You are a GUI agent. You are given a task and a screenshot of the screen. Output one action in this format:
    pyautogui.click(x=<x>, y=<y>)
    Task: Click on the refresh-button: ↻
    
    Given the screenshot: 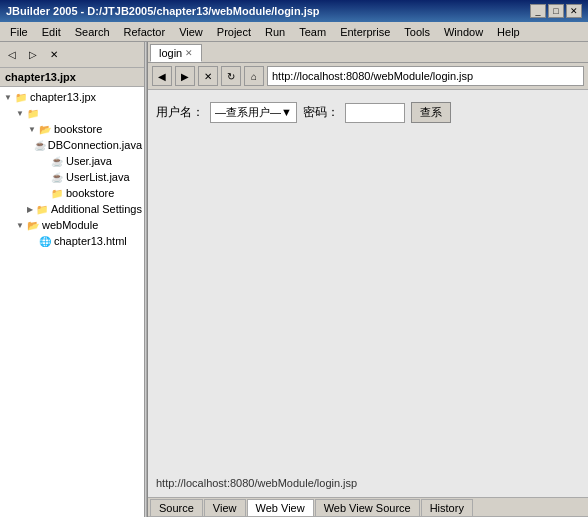 What is the action you would take?
    pyautogui.click(x=231, y=76)
    